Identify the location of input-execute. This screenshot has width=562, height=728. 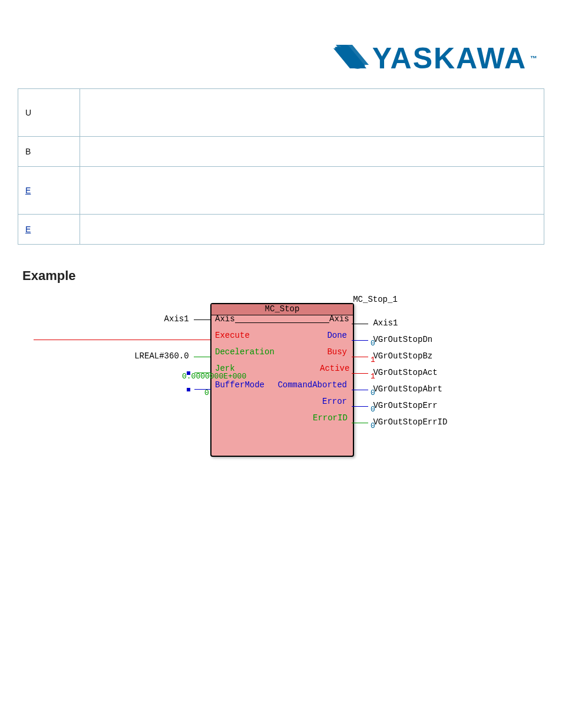
(122, 340).